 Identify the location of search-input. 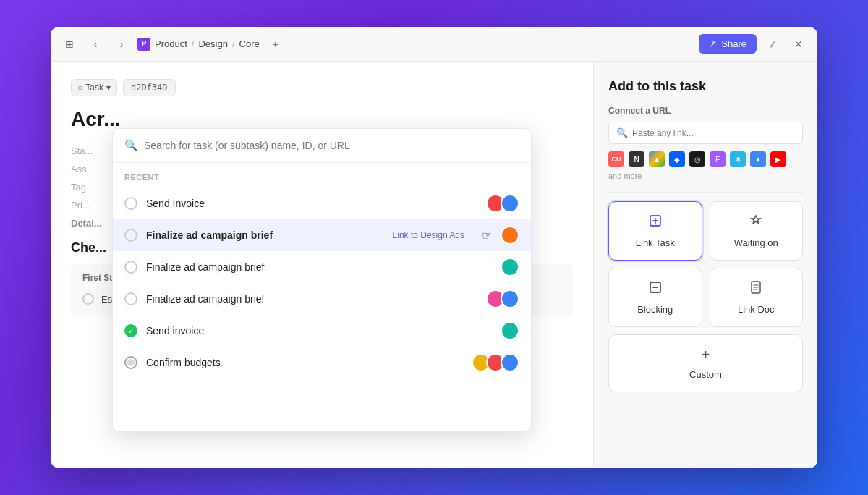
(331, 145).